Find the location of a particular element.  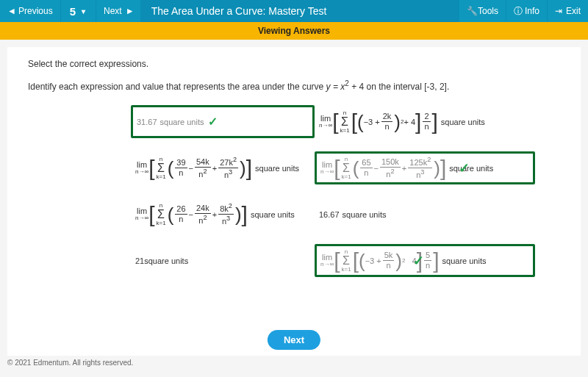

answer-option-b: limn→∞ [ nΣk=1 [ ( −3 + 2kn )2 + 4 ] 2n … is located at coordinates (425, 122).